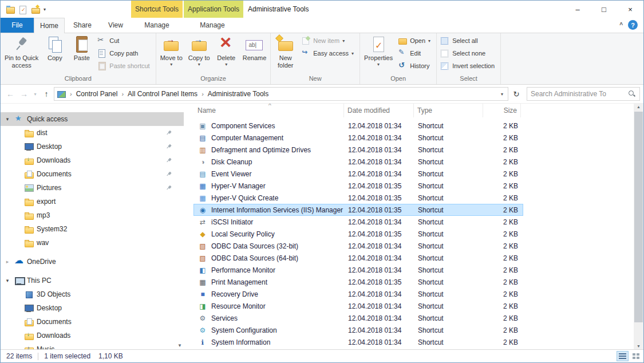 Image resolution: width=644 pixels, height=363 pixels. What do you see at coordinates (92, 281) in the screenshot?
I see `sidebar-item-this-pc: ▾This PC` at bounding box center [92, 281].